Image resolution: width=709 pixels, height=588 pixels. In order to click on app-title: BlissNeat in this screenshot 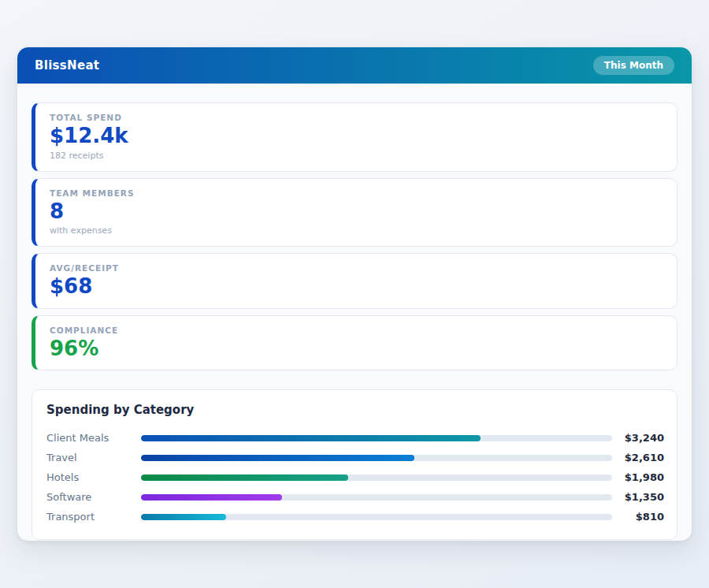, I will do `click(67, 65)`.